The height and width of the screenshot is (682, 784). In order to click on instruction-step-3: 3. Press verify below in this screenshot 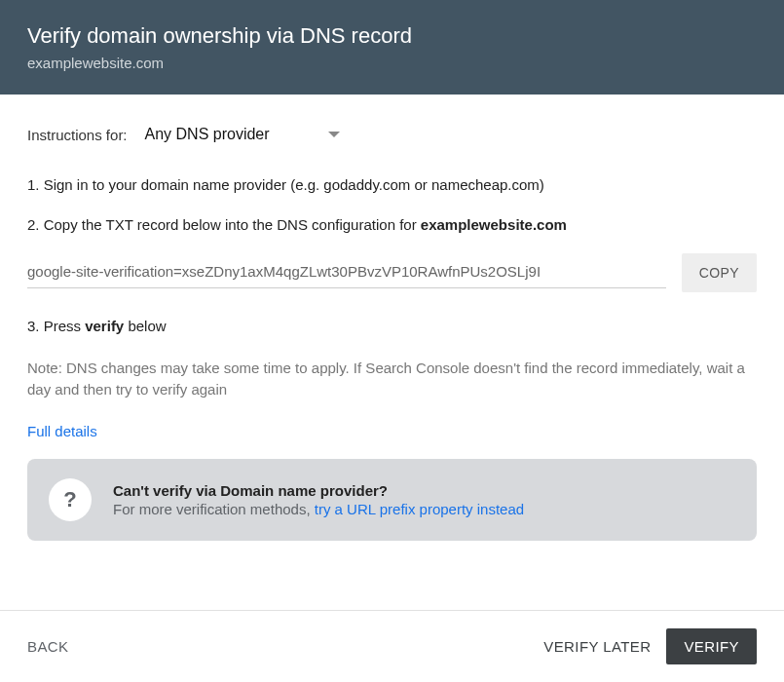, I will do `click(392, 327)`.